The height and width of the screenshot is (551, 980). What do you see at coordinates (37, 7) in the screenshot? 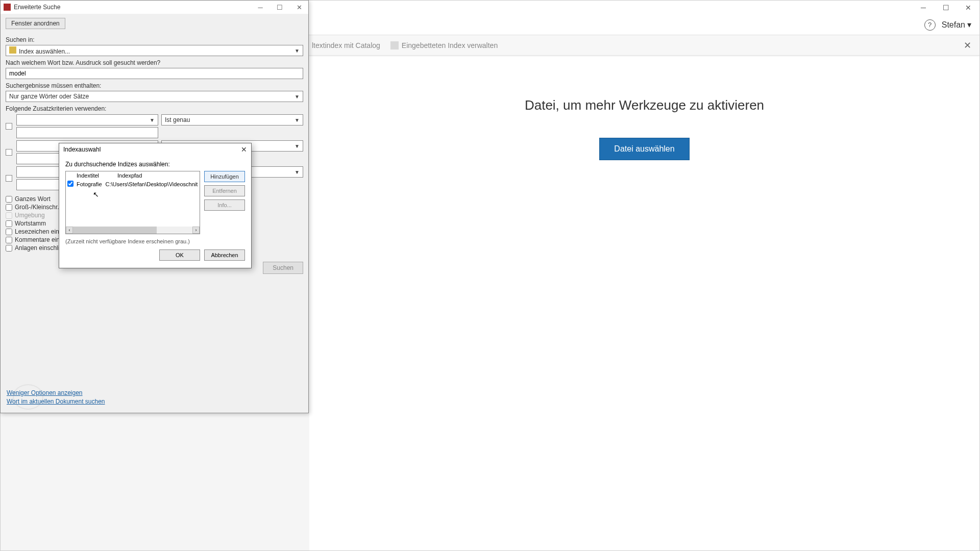
I see `search-title: Erweiterte Suche` at bounding box center [37, 7].